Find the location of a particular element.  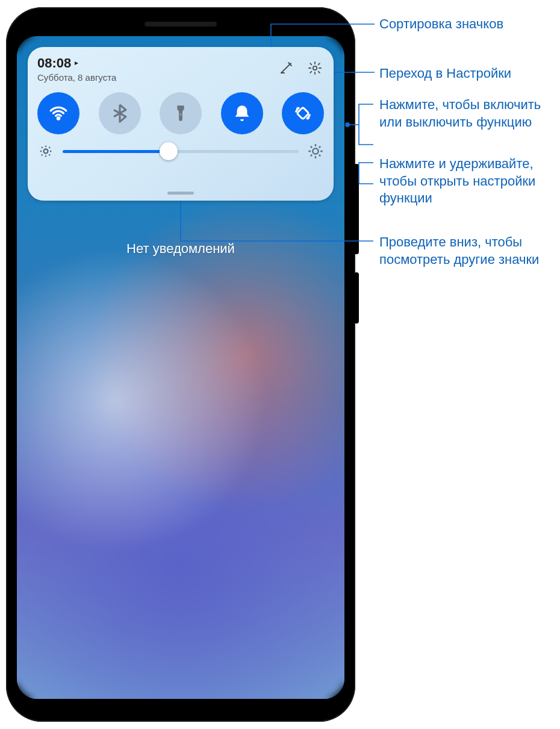

wifi-toggle is located at coordinates (58, 113).